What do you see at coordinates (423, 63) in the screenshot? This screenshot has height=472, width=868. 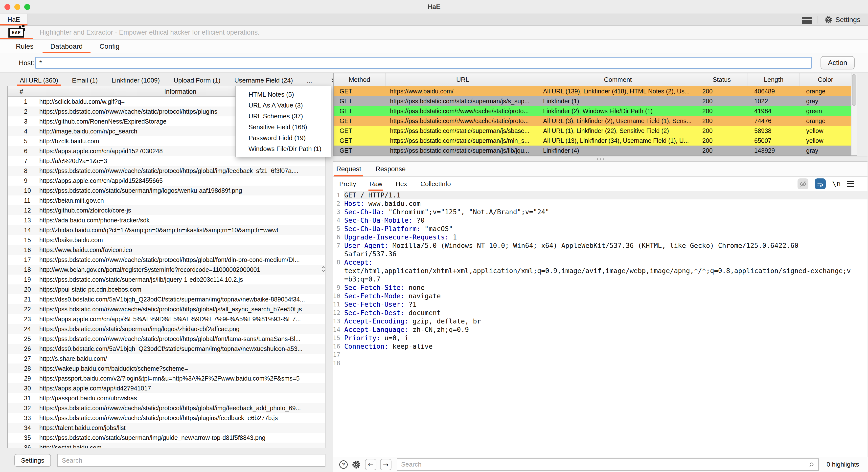 I see `host-input` at bounding box center [423, 63].